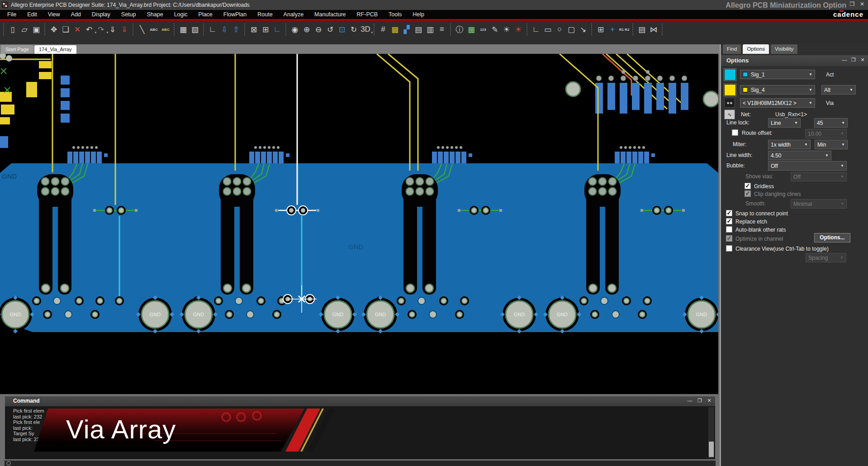  What do you see at coordinates (778, 74) in the screenshot?
I see `active-layer-select: Sig_1 ▼` at bounding box center [778, 74].